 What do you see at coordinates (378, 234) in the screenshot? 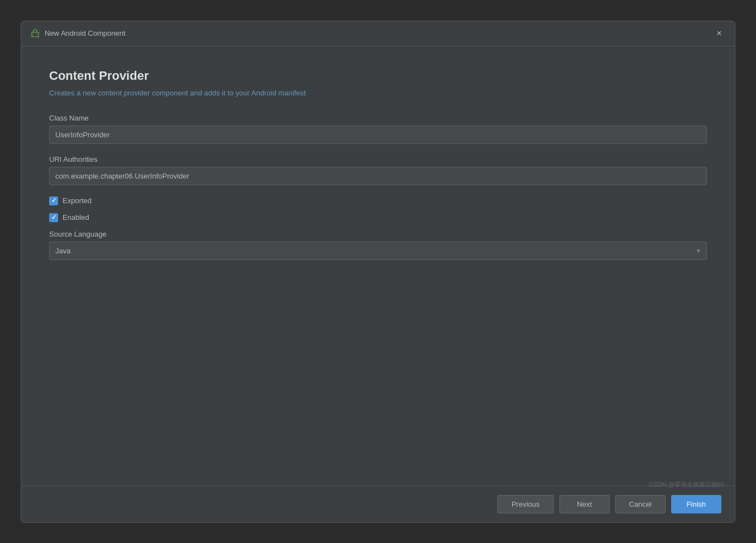
I see `source-language-label: Source Language` at bounding box center [378, 234].